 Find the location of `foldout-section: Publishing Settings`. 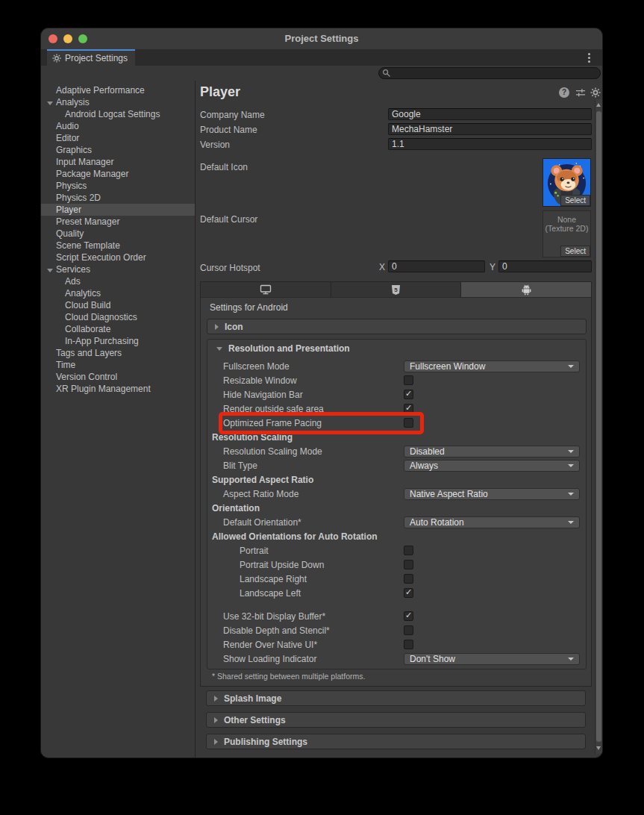

foldout-section: Publishing Settings is located at coordinates (396, 742).